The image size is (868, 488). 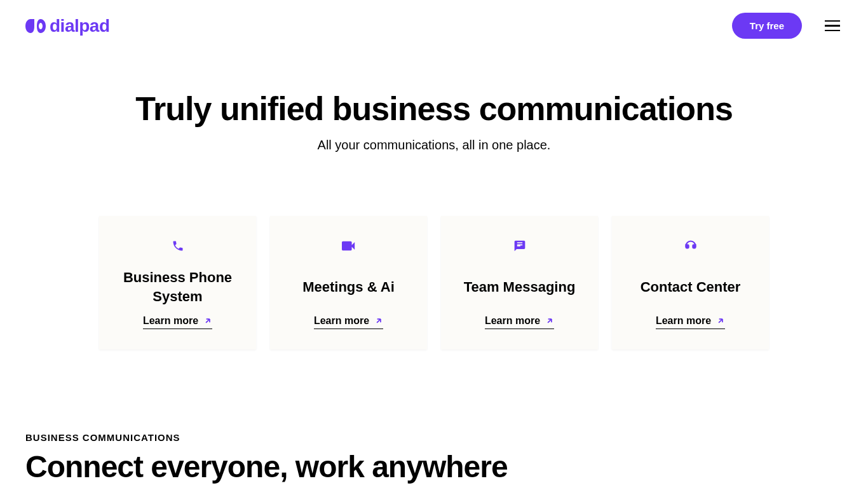 I want to click on card-title: Business Phone System, so click(x=178, y=287).